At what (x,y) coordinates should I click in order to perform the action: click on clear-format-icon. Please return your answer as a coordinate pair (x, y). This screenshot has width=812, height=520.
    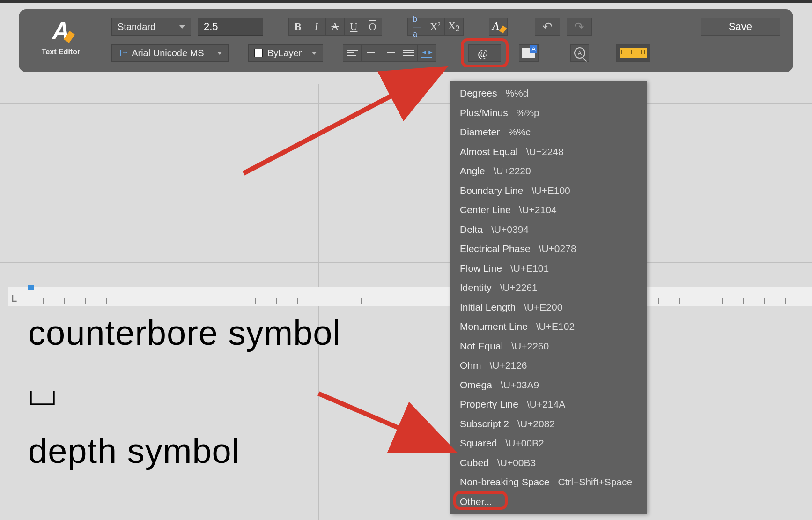
    Looking at the image, I should click on (498, 27).